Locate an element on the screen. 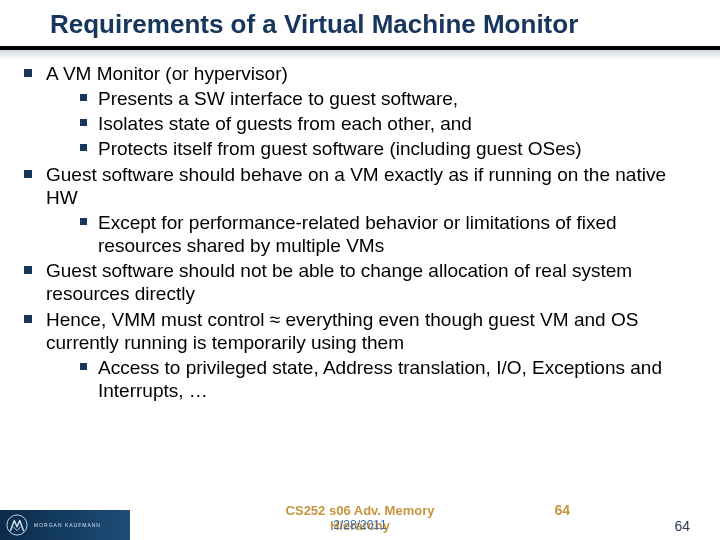 The image size is (720, 540). publisher-logo: MORGAN KAUFMANN is located at coordinates (65, 525).